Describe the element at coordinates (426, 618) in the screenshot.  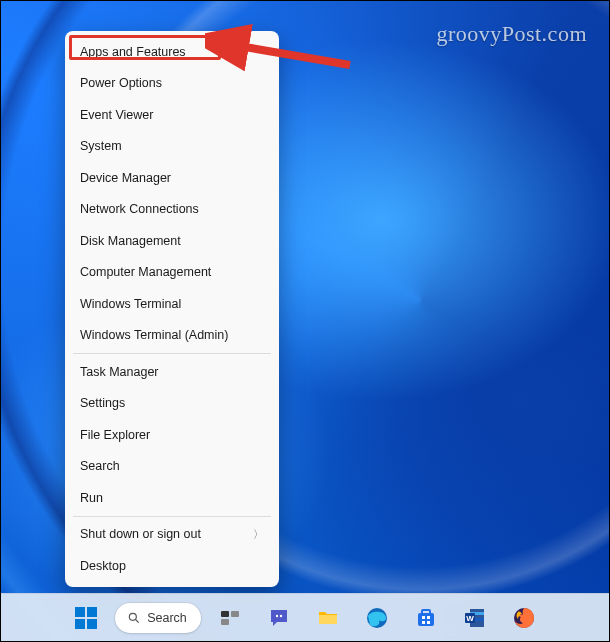
I see `store-icon` at that location.